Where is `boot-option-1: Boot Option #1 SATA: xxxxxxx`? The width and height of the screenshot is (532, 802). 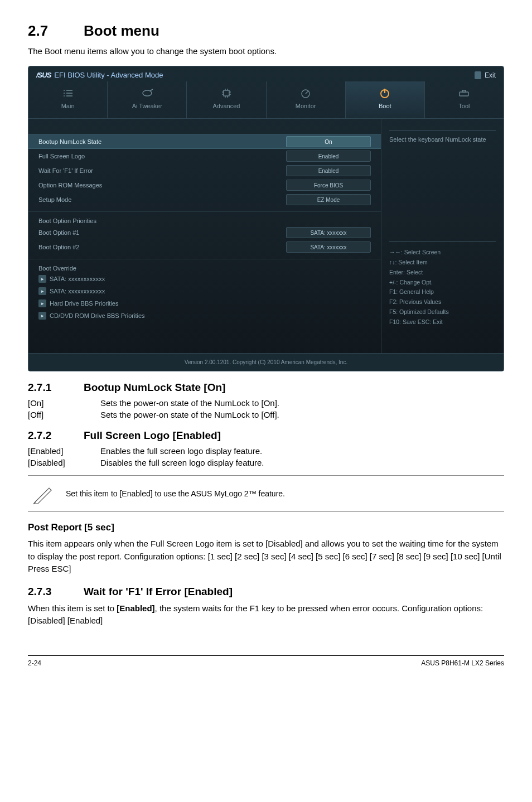
boot-option-1: Boot Option #1 SATA: xxxxxxx is located at coordinates (205, 233).